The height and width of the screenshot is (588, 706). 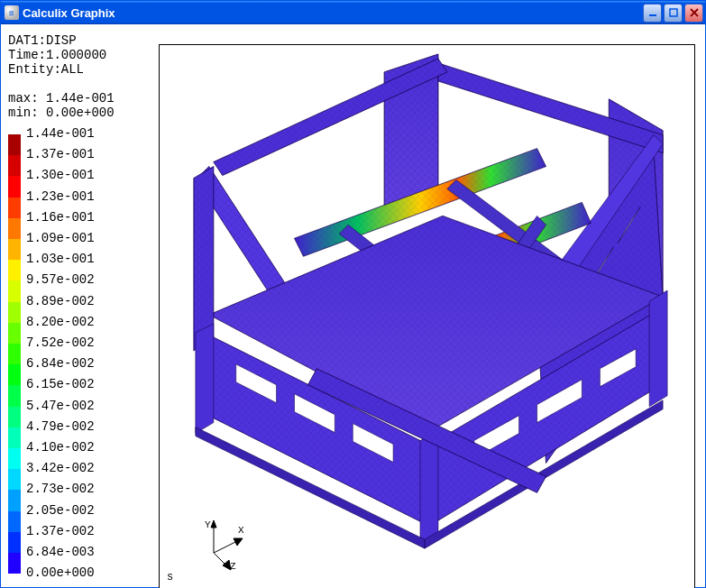 I want to click on time-label: Time:1.000000, so click(x=58, y=55).